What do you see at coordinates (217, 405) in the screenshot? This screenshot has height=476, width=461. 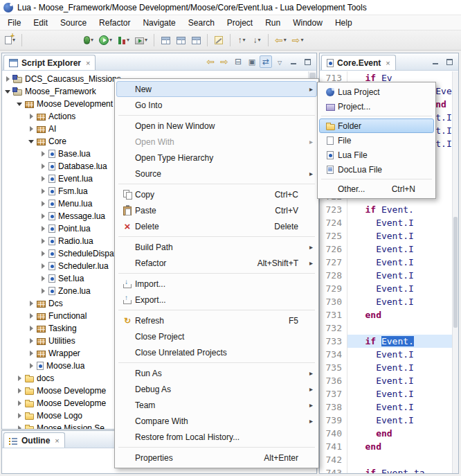 I see `menu-item-team: Team▸` at bounding box center [217, 405].